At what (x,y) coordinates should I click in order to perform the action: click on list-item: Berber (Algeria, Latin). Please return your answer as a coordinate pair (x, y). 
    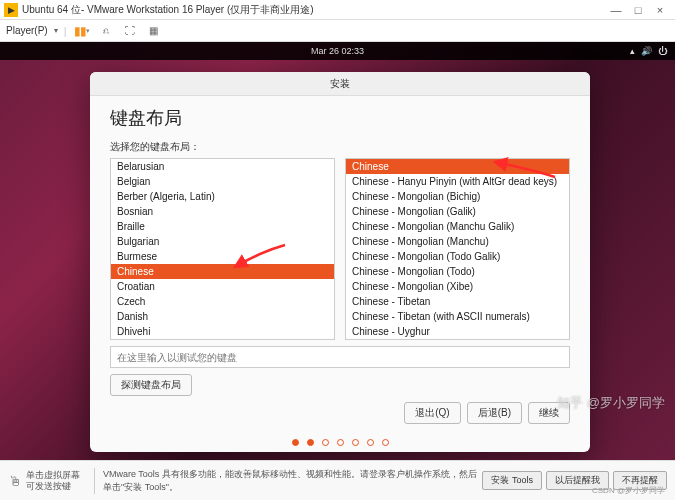
    Looking at the image, I should click on (222, 196).